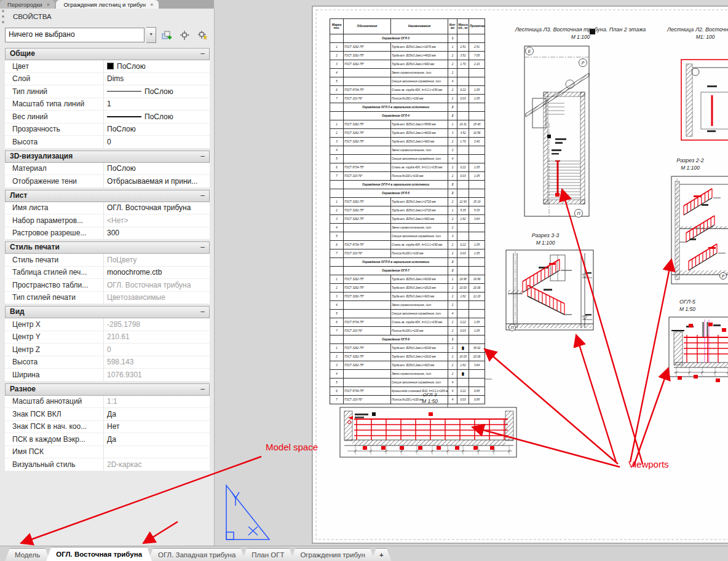  What do you see at coordinates (54, 92) in the screenshot?
I see `property-label: Тип линий` at bounding box center [54, 92].